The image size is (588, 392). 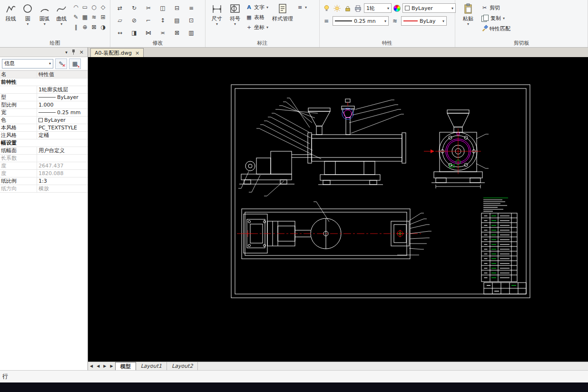 I want to click on copy-button: 复制 ▾, so click(x=496, y=18).